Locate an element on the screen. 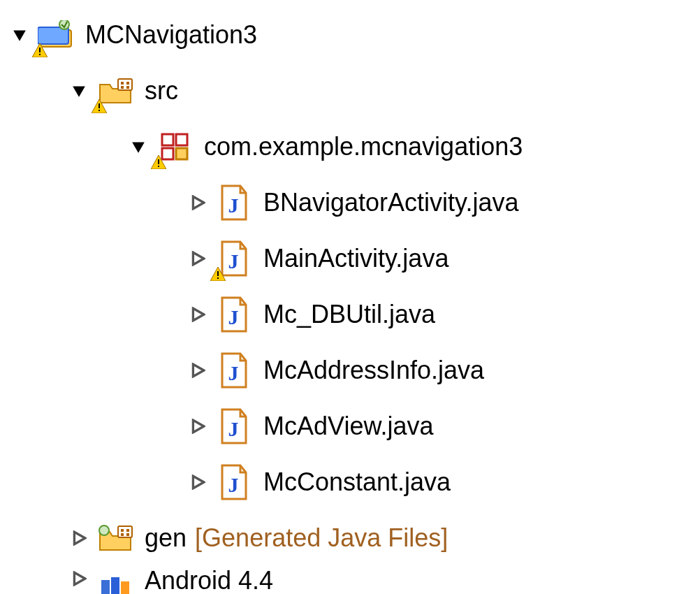 Image resolution: width=700 pixels, height=594 pixels. tree-item-label: McAdView.java is located at coordinates (348, 426).